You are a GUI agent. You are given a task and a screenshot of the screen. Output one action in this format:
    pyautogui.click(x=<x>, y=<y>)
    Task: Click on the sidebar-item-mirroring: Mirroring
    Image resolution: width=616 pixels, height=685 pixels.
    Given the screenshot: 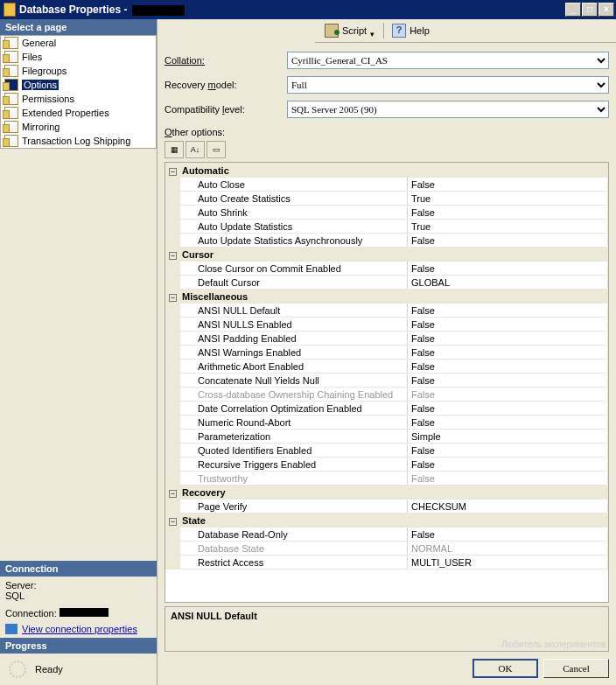 What is the action you would take?
    pyautogui.click(x=79, y=127)
    